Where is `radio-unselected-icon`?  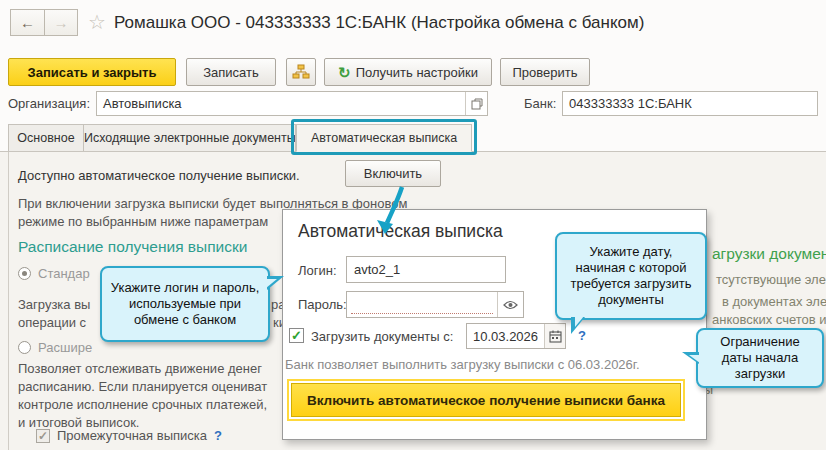
radio-unselected-icon is located at coordinates (24, 348).